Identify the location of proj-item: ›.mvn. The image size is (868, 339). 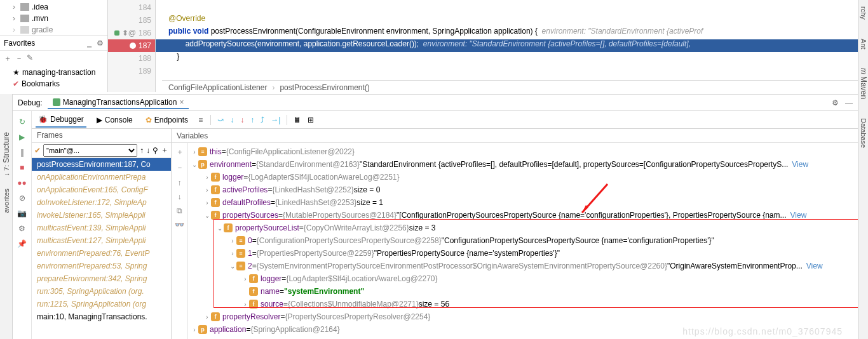
(53, 18).